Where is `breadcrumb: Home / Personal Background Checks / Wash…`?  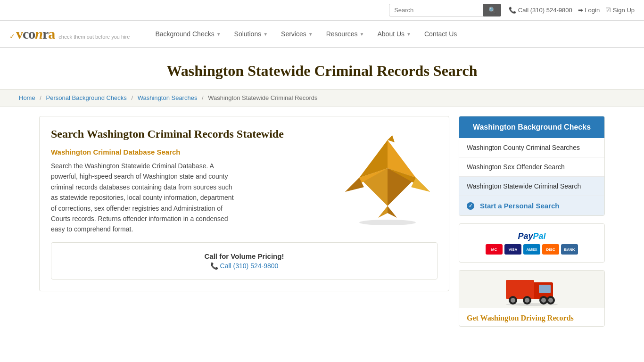
breadcrumb: Home / Personal Background Checks / Wash… is located at coordinates (322, 98).